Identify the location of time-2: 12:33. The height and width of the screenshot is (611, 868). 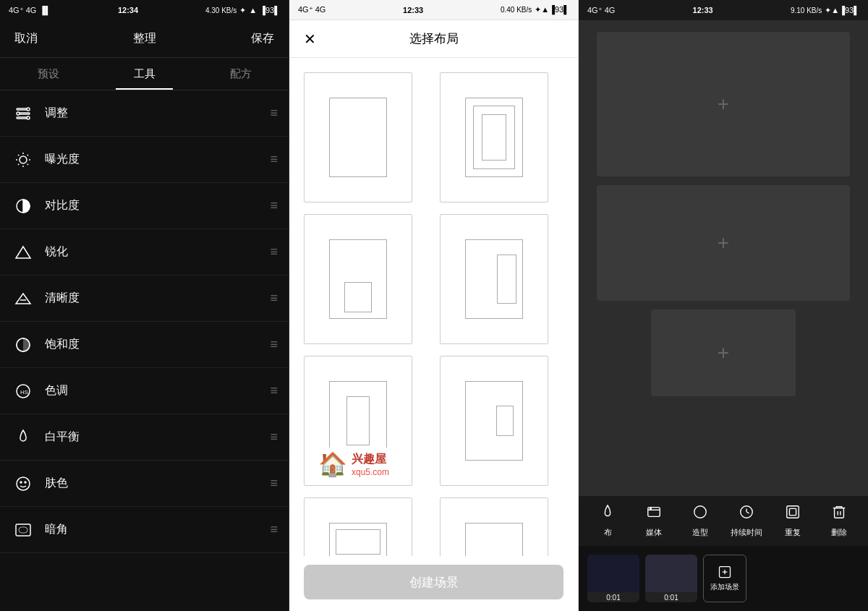
(413, 10).